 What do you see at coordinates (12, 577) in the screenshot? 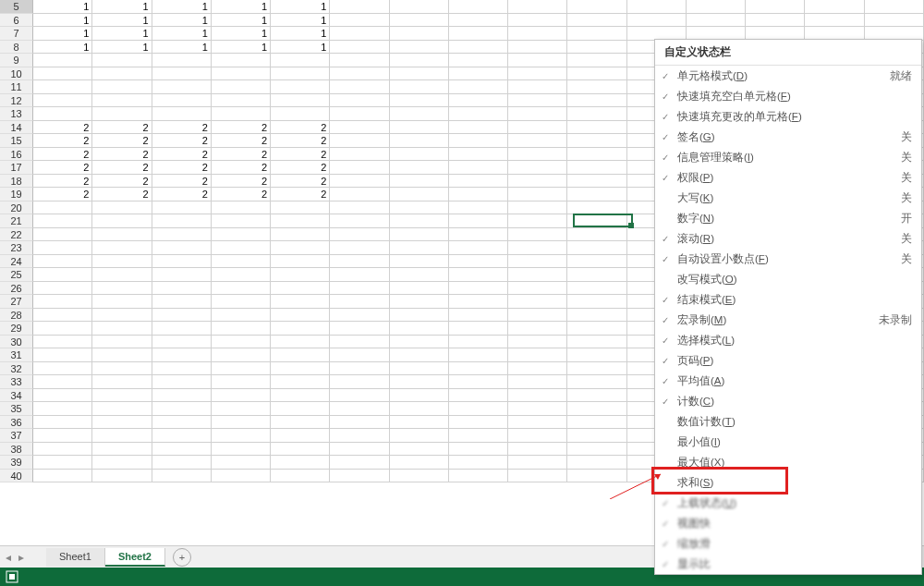
I see `record-macro-icon` at bounding box center [12, 577].